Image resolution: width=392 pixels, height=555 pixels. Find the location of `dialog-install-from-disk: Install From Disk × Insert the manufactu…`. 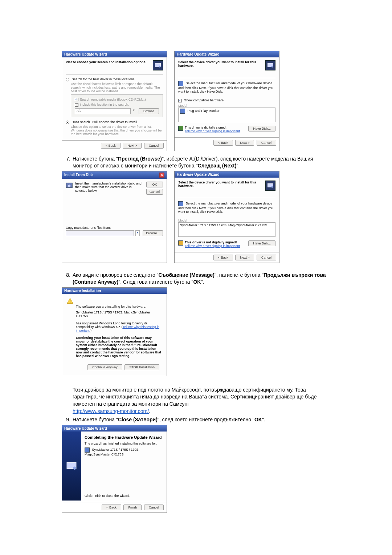

dialog-install-from-disk: Install From Disk × Insert the manufactu… is located at coordinates (114, 217).